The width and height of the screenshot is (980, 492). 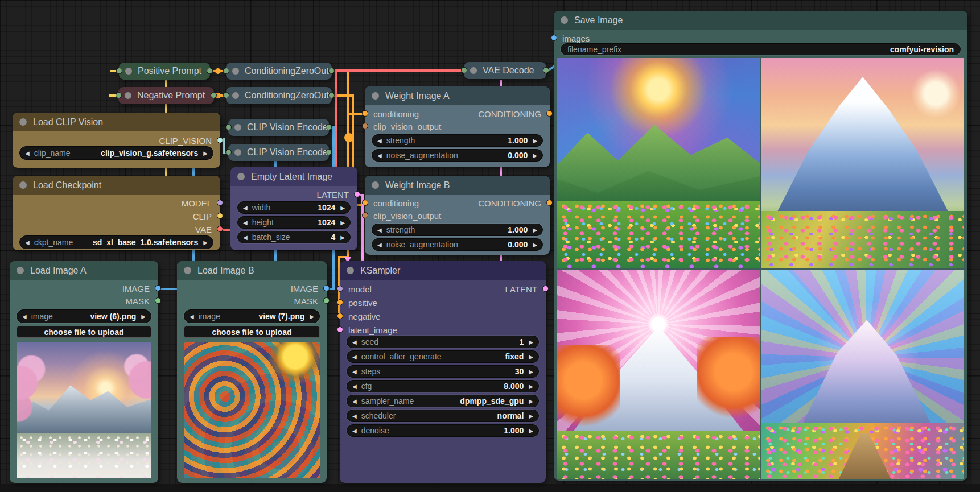 I want to click on node-clip-vision-encode-1: CLIP Vision Encode, so click(x=279, y=127).